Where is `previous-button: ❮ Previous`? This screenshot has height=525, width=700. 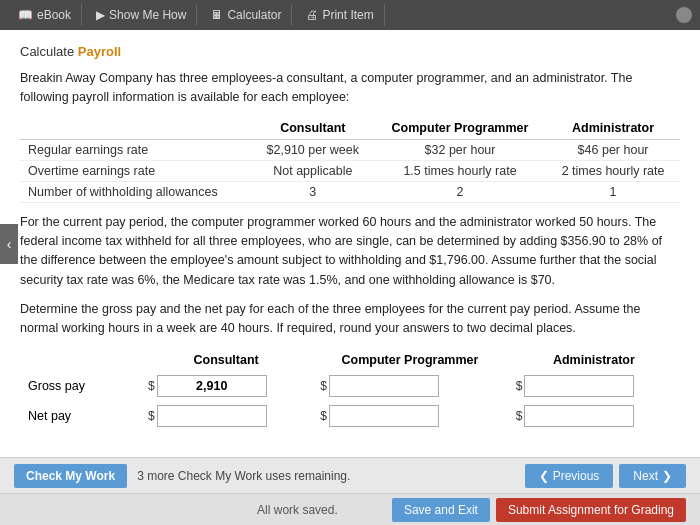
previous-button: ❮ Previous is located at coordinates (570, 476).